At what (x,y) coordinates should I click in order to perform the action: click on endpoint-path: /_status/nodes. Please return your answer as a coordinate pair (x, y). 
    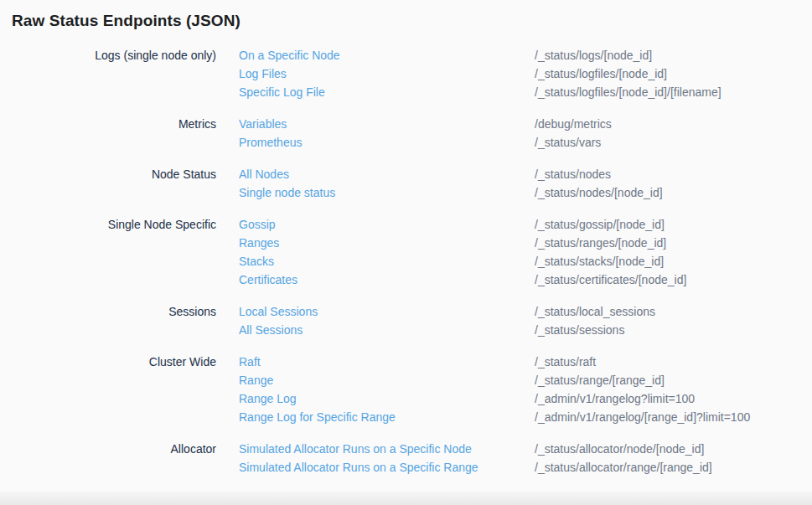
    Looking at the image, I should click on (573, 174).